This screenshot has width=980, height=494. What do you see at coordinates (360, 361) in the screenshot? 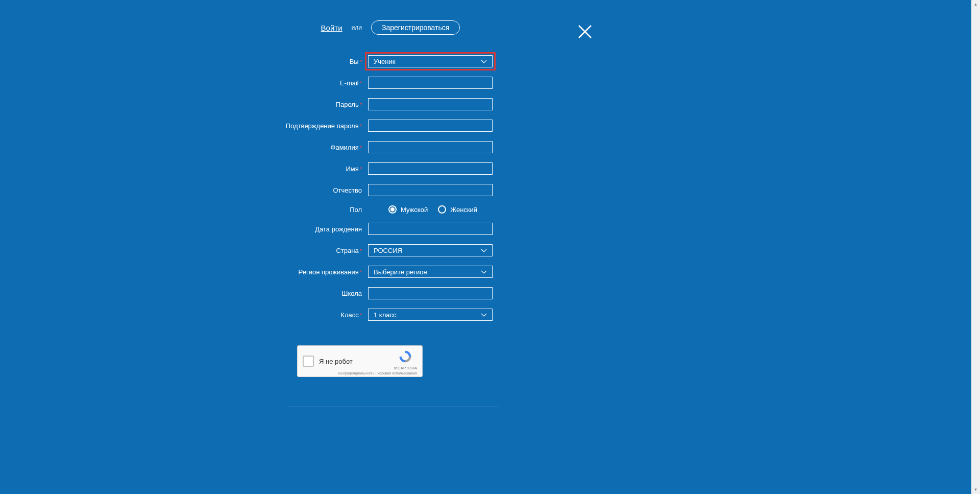
I see `recaptcha: Я не робот reCAPTCHA Конфиденциальность …` at bounding box center [360, 361].